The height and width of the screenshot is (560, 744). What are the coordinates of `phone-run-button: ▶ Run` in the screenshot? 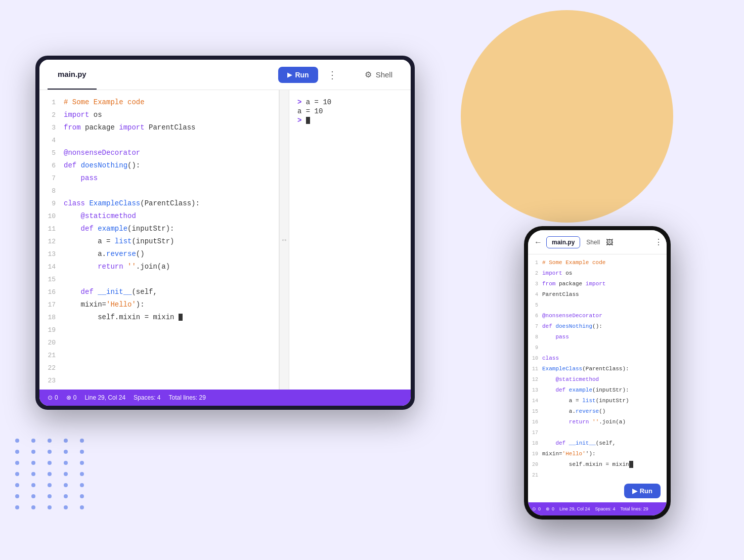 It's located at (642, 491).